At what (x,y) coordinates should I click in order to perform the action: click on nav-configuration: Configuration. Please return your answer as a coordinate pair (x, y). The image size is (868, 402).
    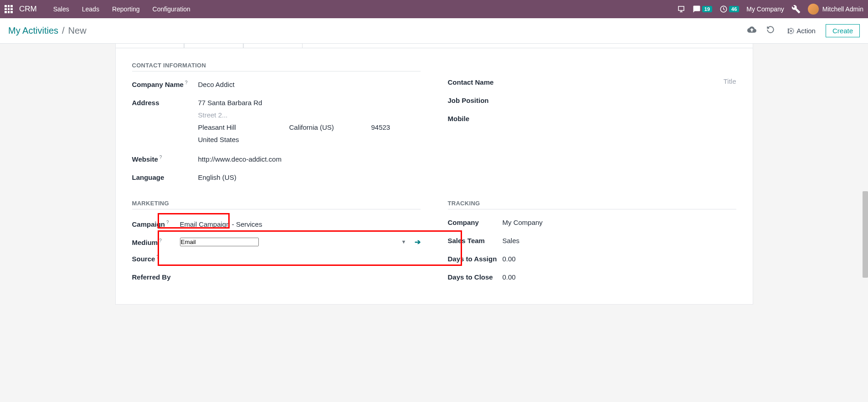
    Looking at the image, I should click on (171, 9).